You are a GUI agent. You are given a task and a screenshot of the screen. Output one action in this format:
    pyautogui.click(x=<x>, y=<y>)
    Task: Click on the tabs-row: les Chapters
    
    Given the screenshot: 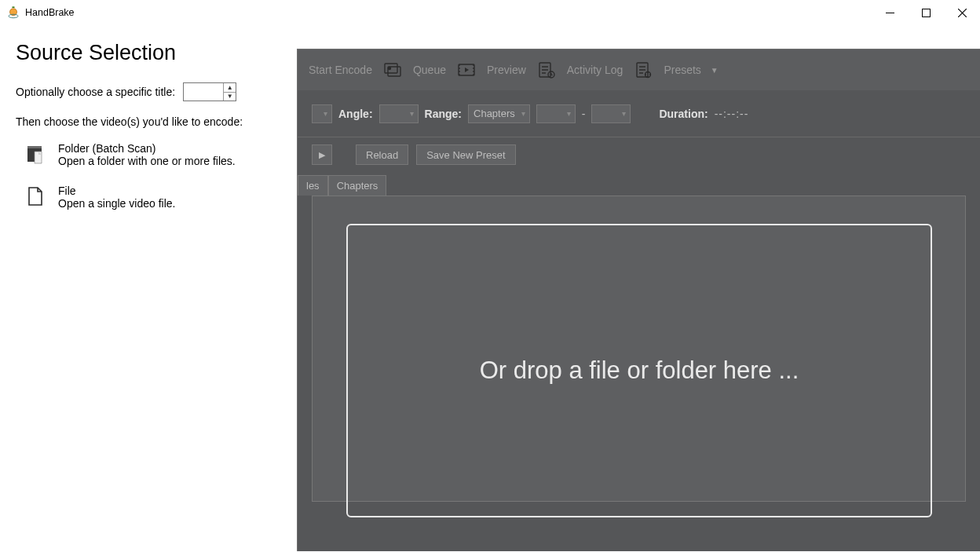 What is the action you would take?
    pyautogui.click(x=639, y=184)
    